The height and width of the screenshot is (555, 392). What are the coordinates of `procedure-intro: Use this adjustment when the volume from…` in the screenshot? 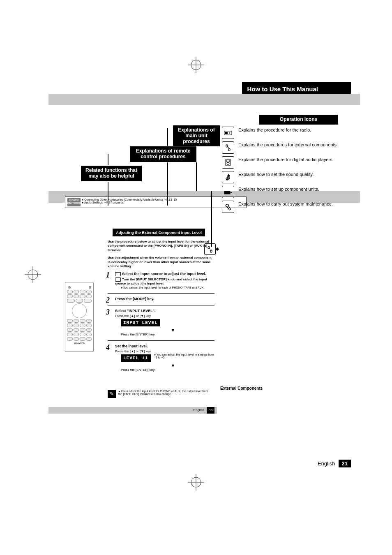 It's located at (161, 262).